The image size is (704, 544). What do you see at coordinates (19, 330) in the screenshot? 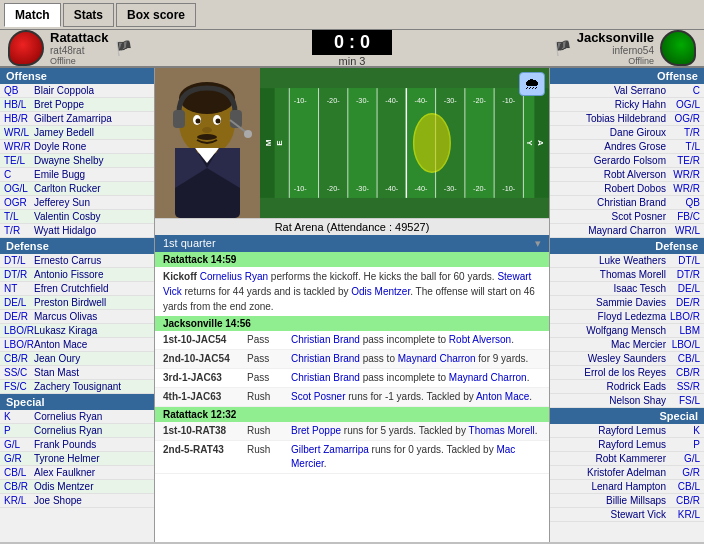
I see `position-badge: LBO/R` at bounding box center [19, 330].